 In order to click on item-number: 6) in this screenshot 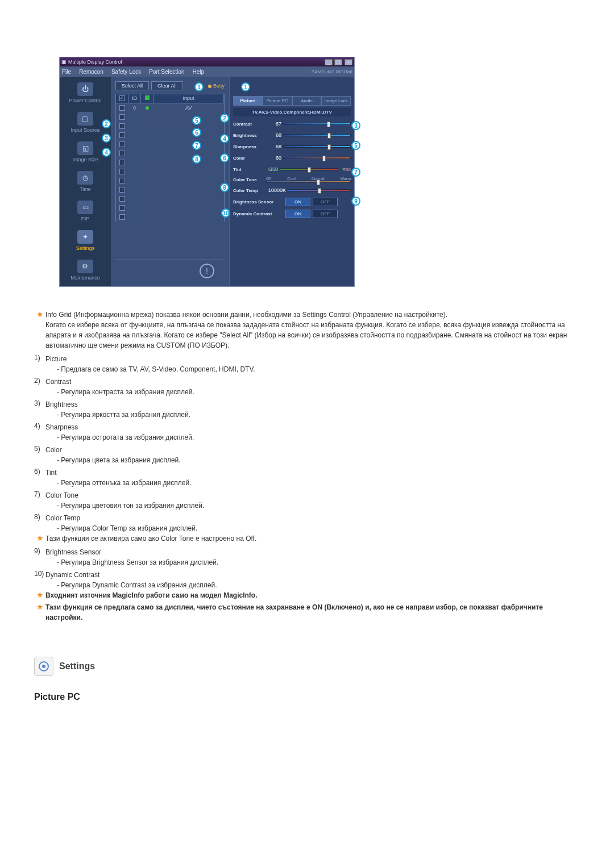, I will do `click(40, 473)`.